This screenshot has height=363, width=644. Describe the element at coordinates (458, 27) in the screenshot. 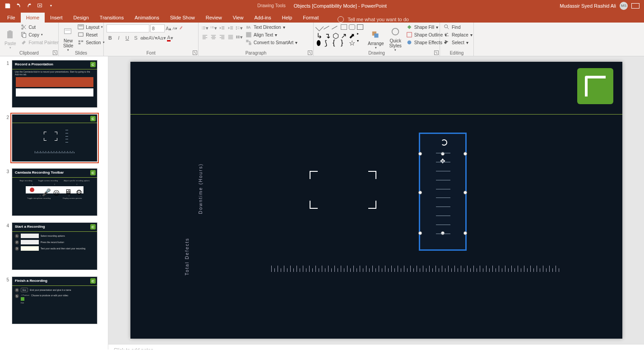

I see `find-button: Find` at that location.